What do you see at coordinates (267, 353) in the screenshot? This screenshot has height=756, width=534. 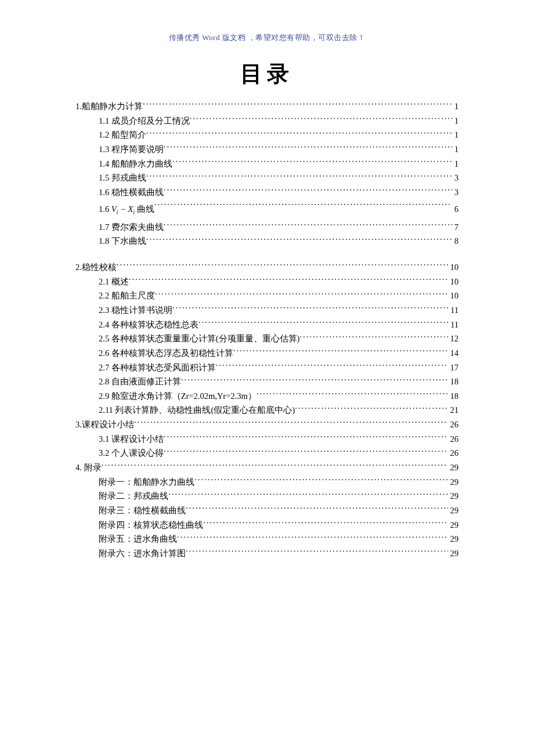 I see `toc-entry: 2.6 各种核算状态浮态及初稳性计算14` at bounding box center [267, 353].